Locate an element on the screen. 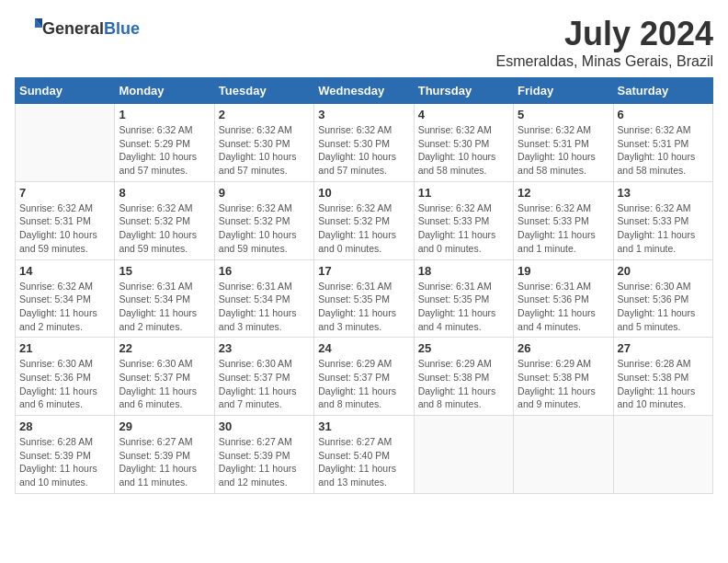  day-cell: 26Sunrise: 6:29 AM Sunset: 5:38 PM Dayli… is located at coordinates (563, 377).